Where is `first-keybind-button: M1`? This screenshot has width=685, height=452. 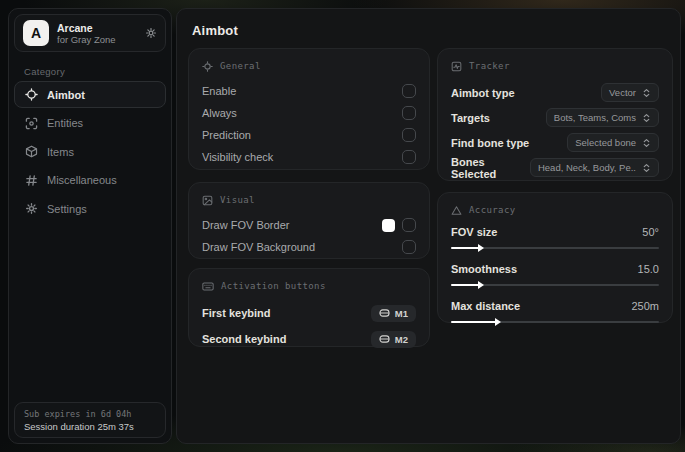
first-keybind-button: M1 is located at coordinates (394, 314).